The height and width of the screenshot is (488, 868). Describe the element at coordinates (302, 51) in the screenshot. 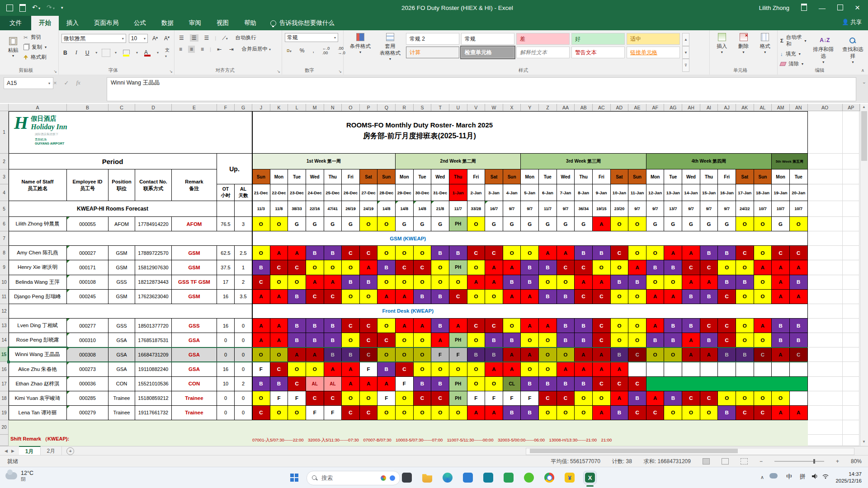

I see `percent-button: %` at that location.